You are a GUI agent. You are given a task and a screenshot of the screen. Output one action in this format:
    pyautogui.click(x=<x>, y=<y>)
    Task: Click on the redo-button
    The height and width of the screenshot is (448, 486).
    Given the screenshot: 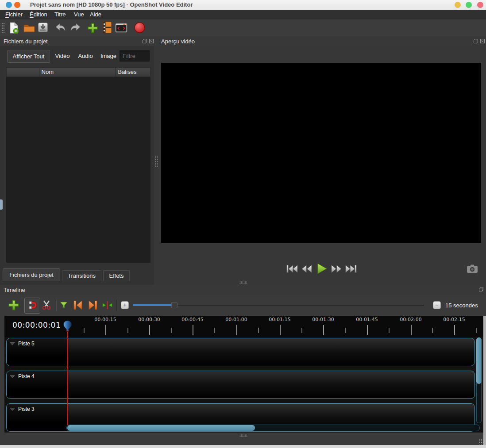 What is the action you would take?
    pyautogui.click(x=75, y=27)
    